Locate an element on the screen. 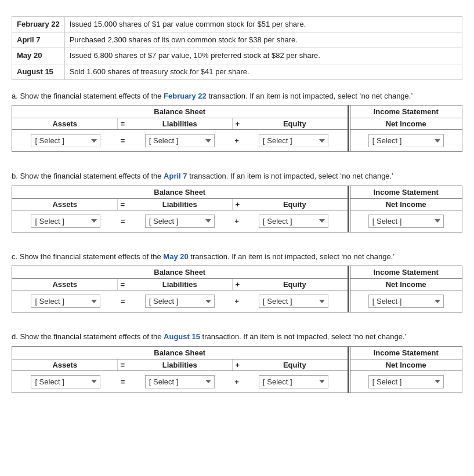 The height and width of the screenshot is (476, 474). assets-select-b: [ Select ]No net changeIncreaseDecrease is located at coordinates (66, 221).